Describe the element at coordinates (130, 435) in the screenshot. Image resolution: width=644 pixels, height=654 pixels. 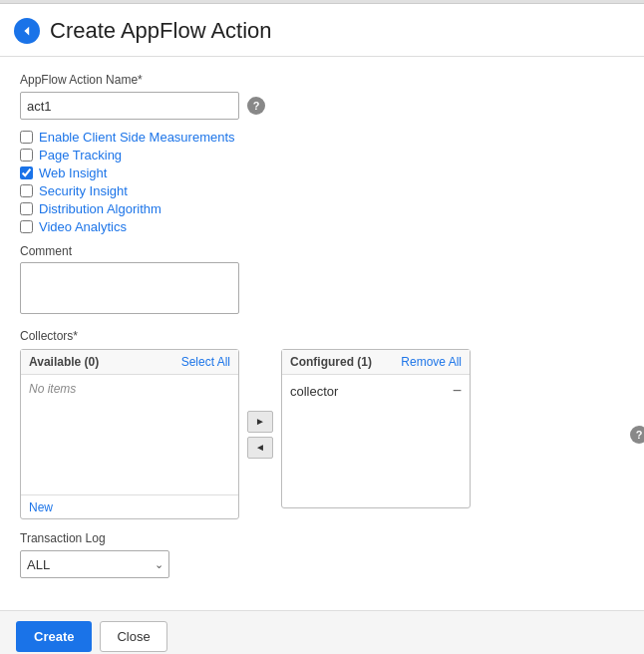
I see `available-panel: Available (0) Select All No items New` at that location.